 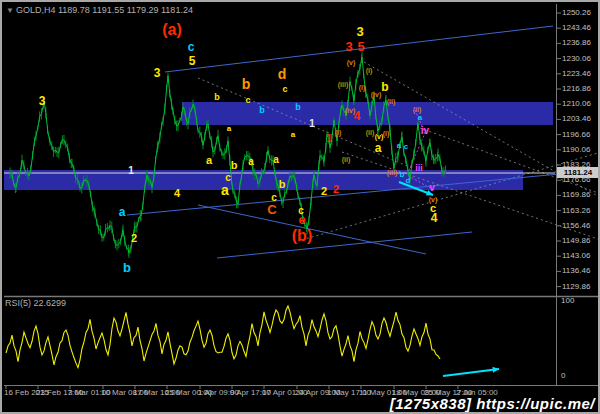 I want to click on price-axis-label: 1143.06, so click(x=576, y=256).